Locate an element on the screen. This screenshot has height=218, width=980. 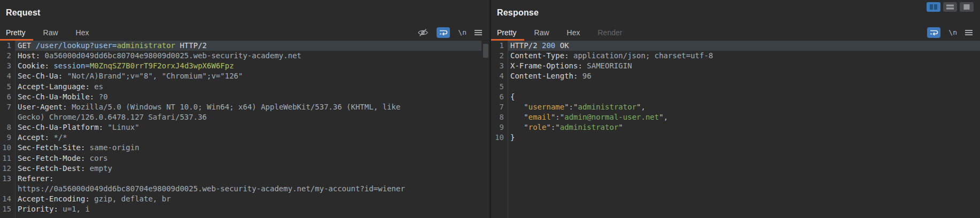
response-title-row: Response is located at coordinates (735, 12).